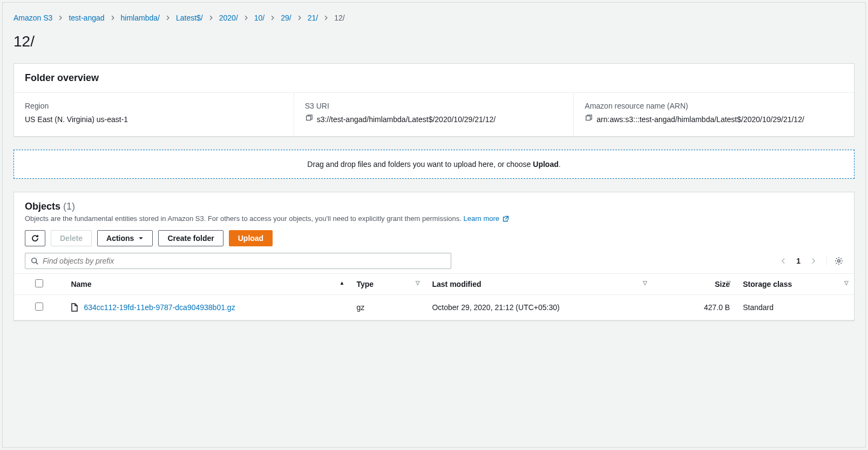  Describe the element at coordinates (141, 238) in the screenshot. I see `caret-down-icon` at that location.